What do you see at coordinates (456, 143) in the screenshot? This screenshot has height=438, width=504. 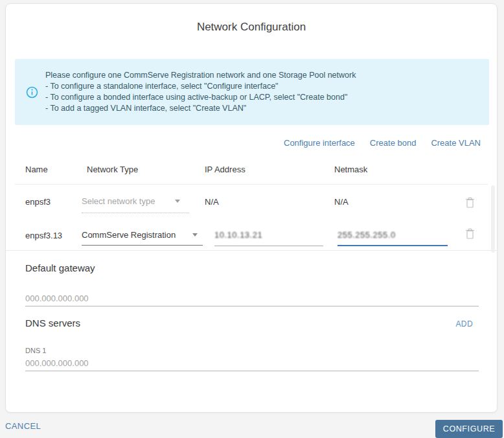 I see `create-vlan-link: Create VLAN` at bounding box center [456, 143].